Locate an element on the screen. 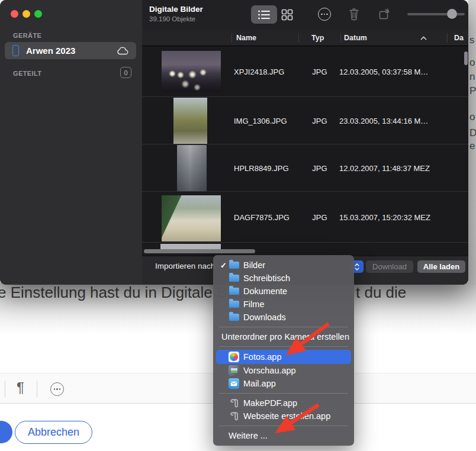 This screenshot has height=451, width=476. close-window-button is located at coordinates (14, 14).